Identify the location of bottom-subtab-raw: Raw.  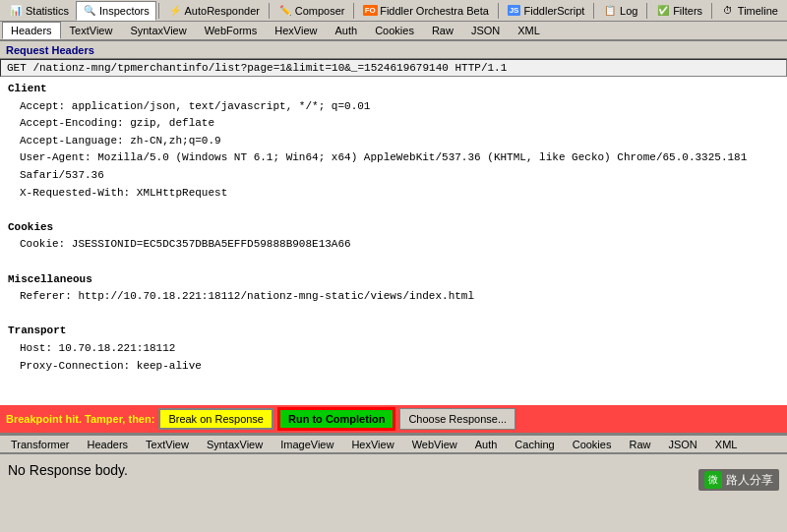
(639, 444).